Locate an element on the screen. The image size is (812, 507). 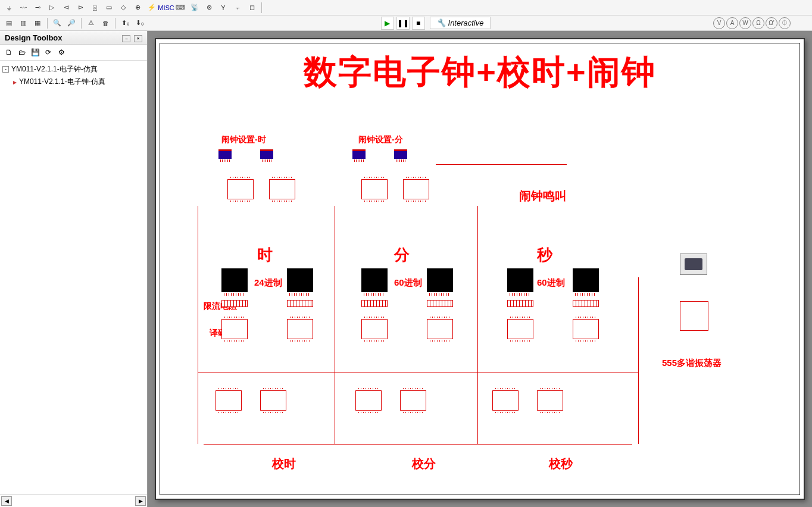
comp-mcu-icon: ◻ is located at coordinates (252, 8).